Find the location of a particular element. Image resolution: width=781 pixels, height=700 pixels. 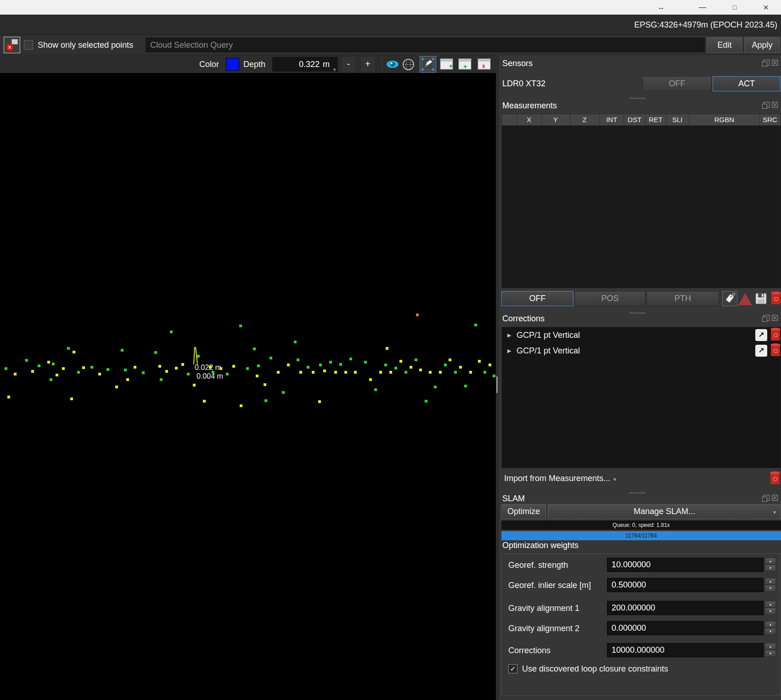

spinner: ▲▼ is located at coordinates (770, 565).